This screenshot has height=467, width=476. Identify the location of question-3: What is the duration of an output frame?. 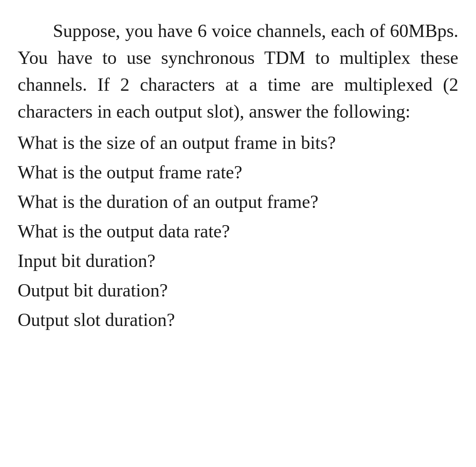
(238, 202).